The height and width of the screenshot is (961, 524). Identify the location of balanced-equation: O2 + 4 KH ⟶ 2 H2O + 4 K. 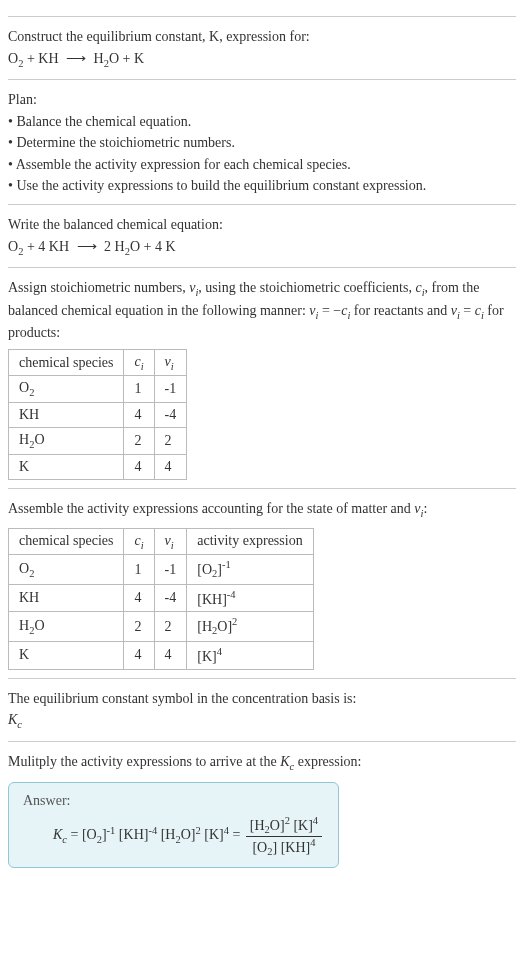
(262, 248).